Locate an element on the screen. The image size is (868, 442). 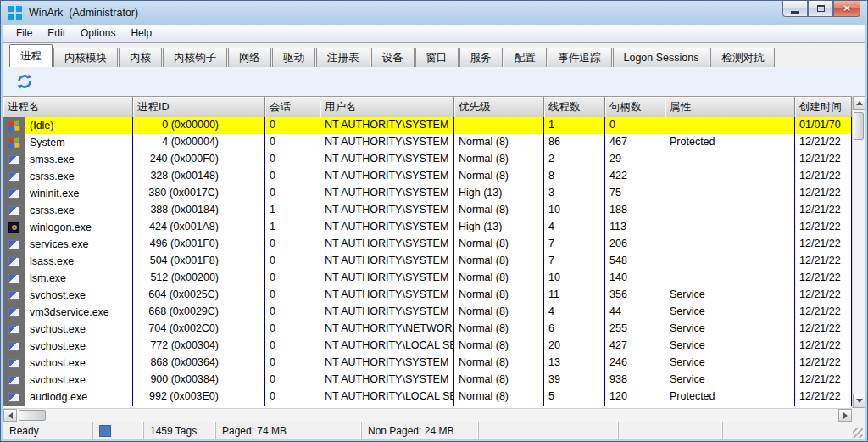
resize-grip is located at coordinates (858, 433).